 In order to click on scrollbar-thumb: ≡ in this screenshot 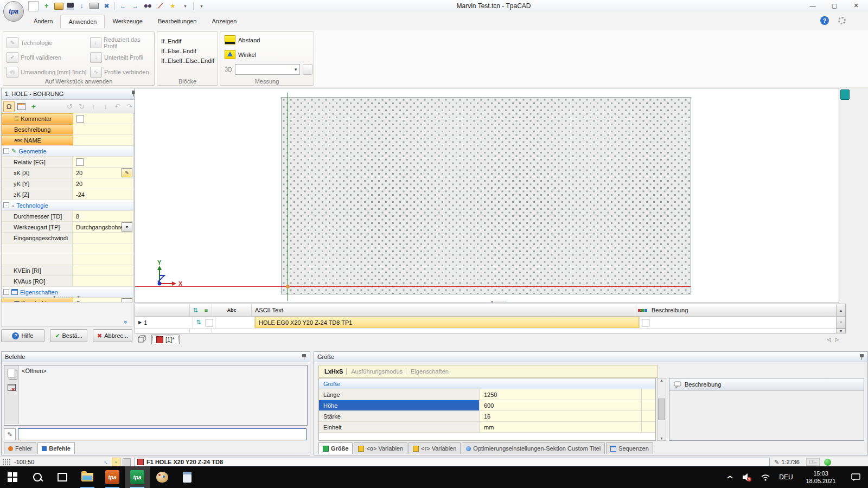, I will do `click(841, 322)`.